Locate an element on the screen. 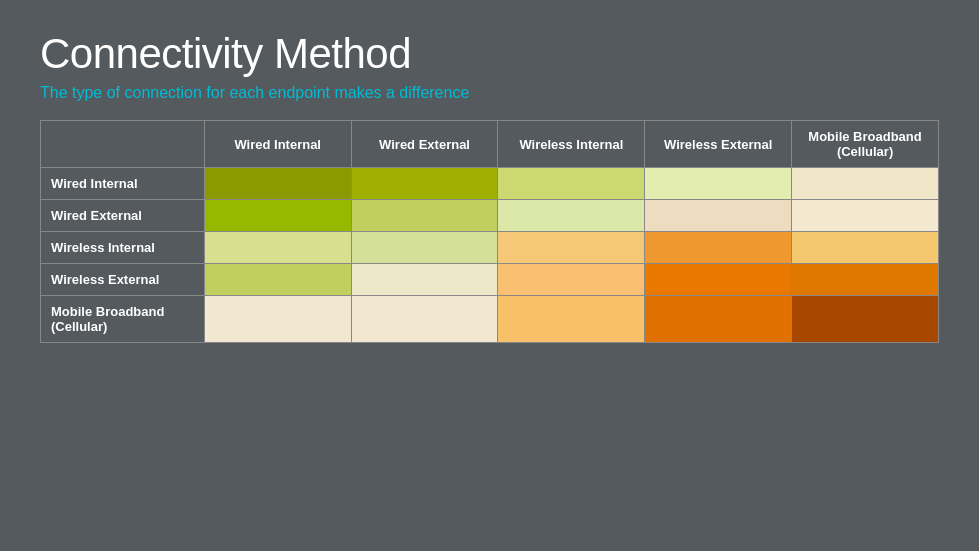 The image size is (979, 551). table-row: Wireless External is located at coordinates (490, 280).